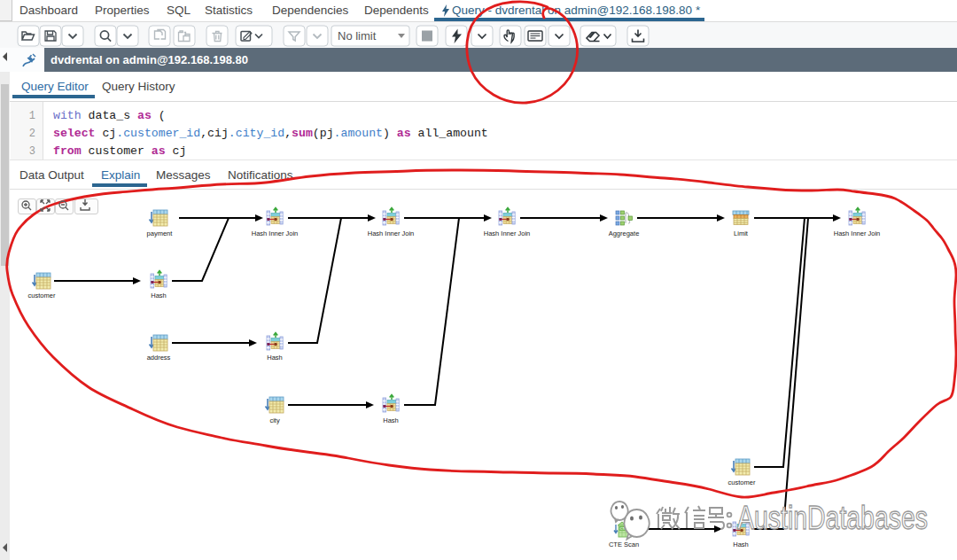 This screenshot has height=560, width=957. I want to click on svg-text: AustinDatabases, so click(833, 517).